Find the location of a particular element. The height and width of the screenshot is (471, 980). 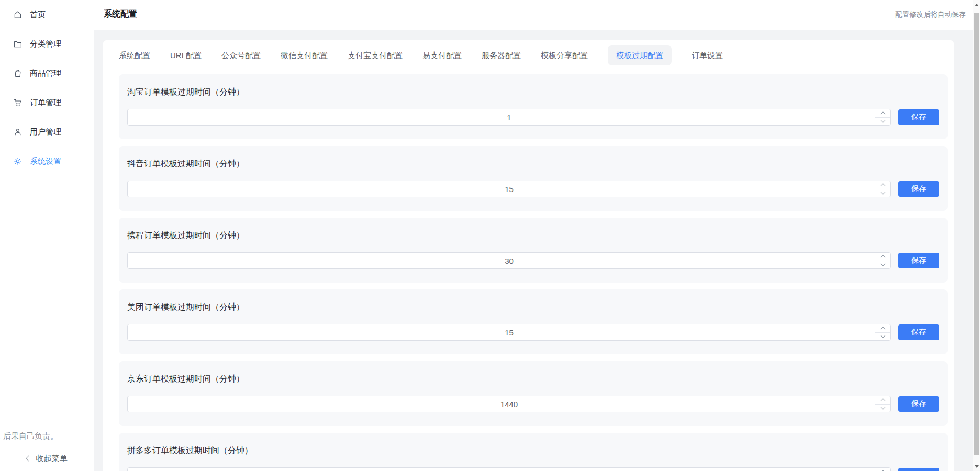

sidebar-item-label: 订单管理 is located at coordinates (46, 103).